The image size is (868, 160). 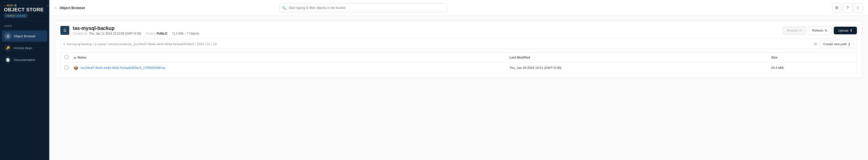 What do you see at coordinates (428, 28) in the screenshot?
I see `bucket-name: tas-mysql-backup` at bounding box center [428, 28].